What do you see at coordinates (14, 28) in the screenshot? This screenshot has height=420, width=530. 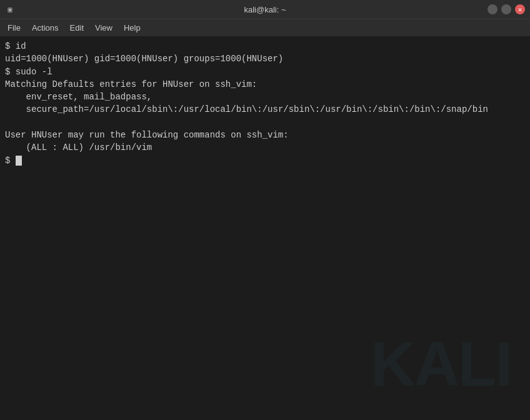 I see `menu-file: File` at bounding box center [14, 28].